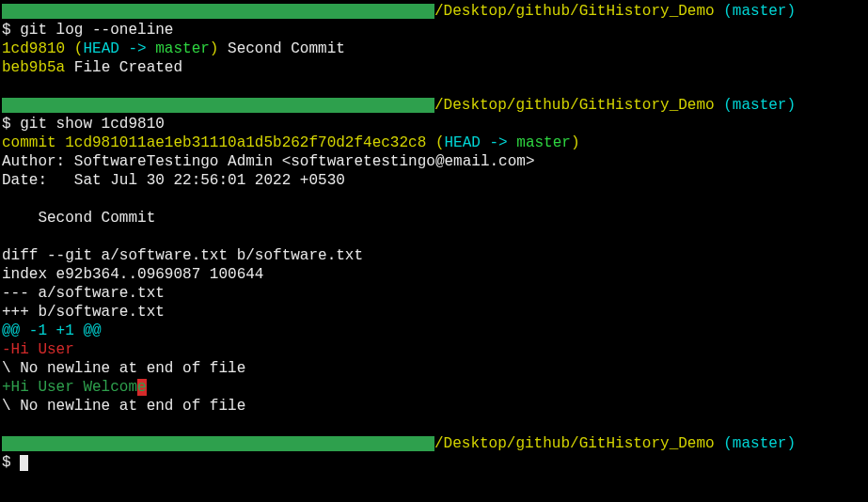  What do you see at coordinates (575, 105) in the screenshot?
I see `path-2: /Desktop/github/GitHistory_Demo` at bounding box center [575, 105].